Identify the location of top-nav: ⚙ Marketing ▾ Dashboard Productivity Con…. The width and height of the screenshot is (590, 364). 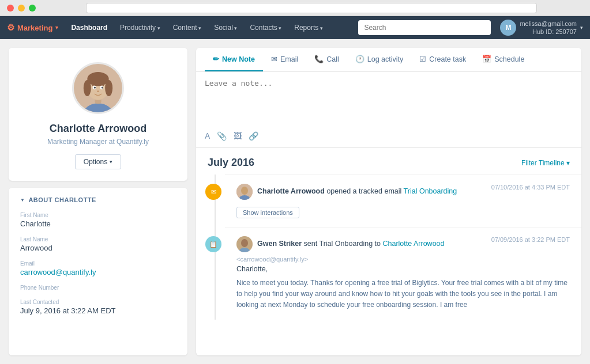
(295, 28).